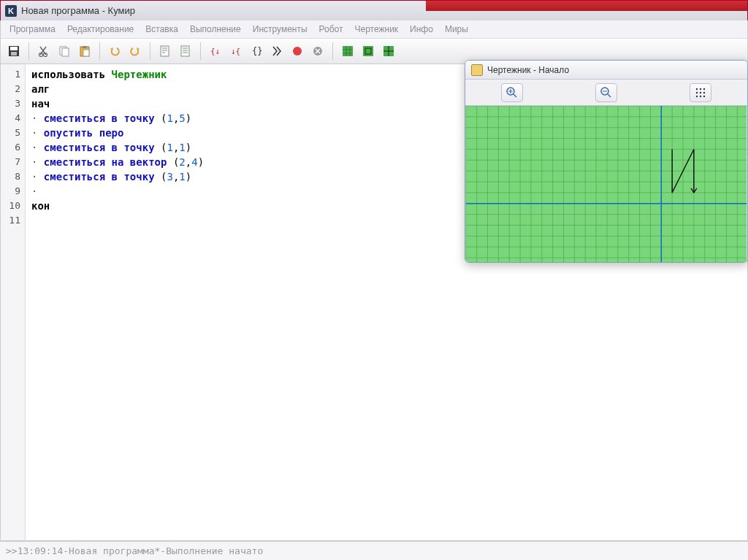 Image resolution: width=748 pixels, height=560 pixels. Describe the element at coordinates (587, 6) in the screenshot. I see `title-accent` at that location.